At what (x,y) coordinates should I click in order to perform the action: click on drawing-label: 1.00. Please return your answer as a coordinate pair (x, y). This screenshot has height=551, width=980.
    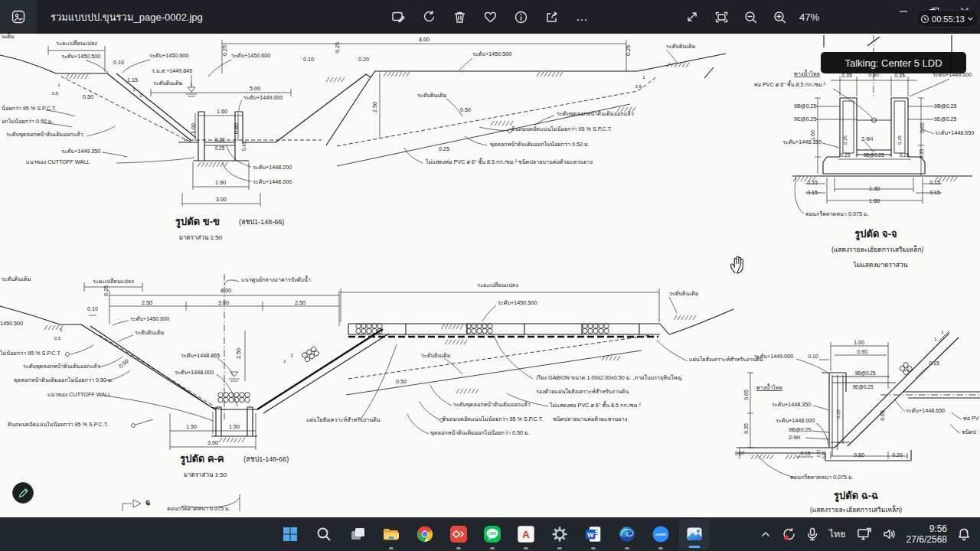
    Looking at the image, I should click on (193, 129).